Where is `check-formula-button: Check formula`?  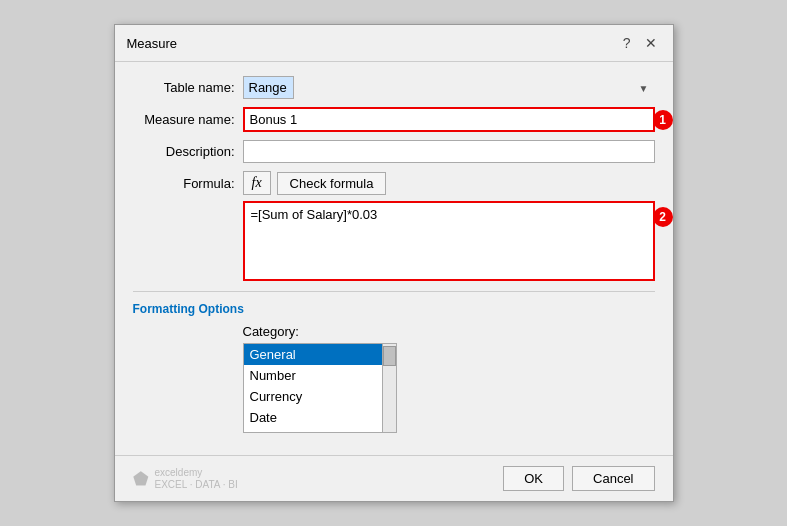
check-formula-button: Check formula is located at coordinates (332, 184).